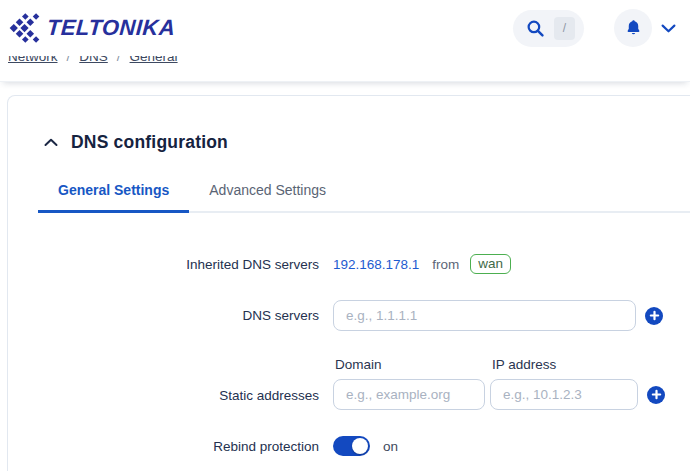  I want to click on search-shortcut-key: /, so click(564, 28).